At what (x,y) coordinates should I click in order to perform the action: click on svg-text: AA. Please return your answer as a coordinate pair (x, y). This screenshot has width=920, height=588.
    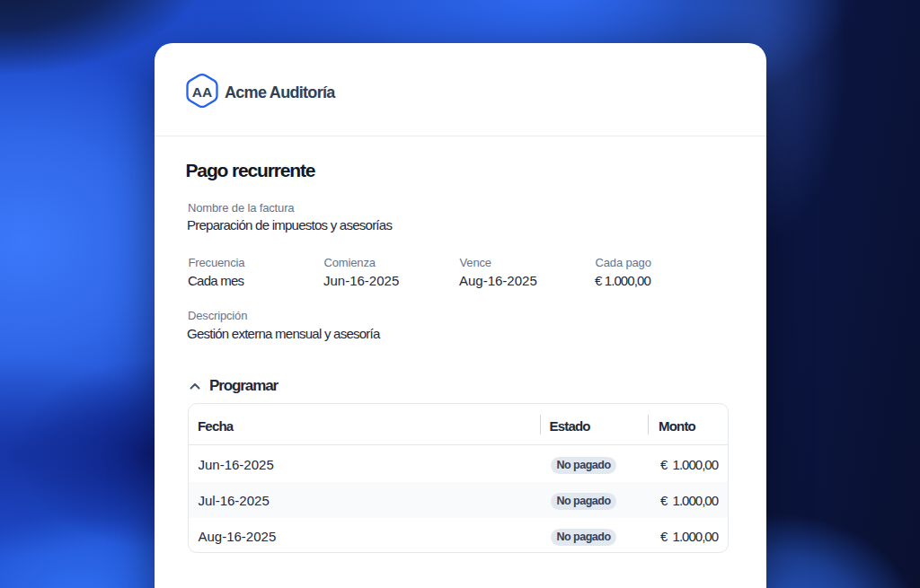
    Looking at the image, I should click on (202, 92).